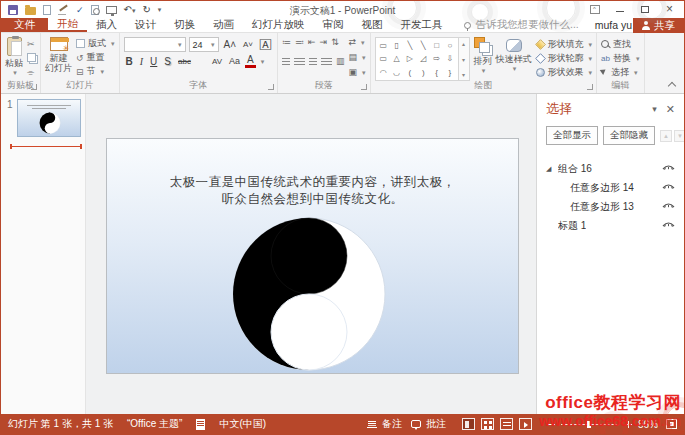 The width and height of the screenshot is (685, 435). What do you see at coordinates (564, 44) in the screenshot?
I see `shape-fill-button: 形状填充▾` at bounding box center [564, 44].